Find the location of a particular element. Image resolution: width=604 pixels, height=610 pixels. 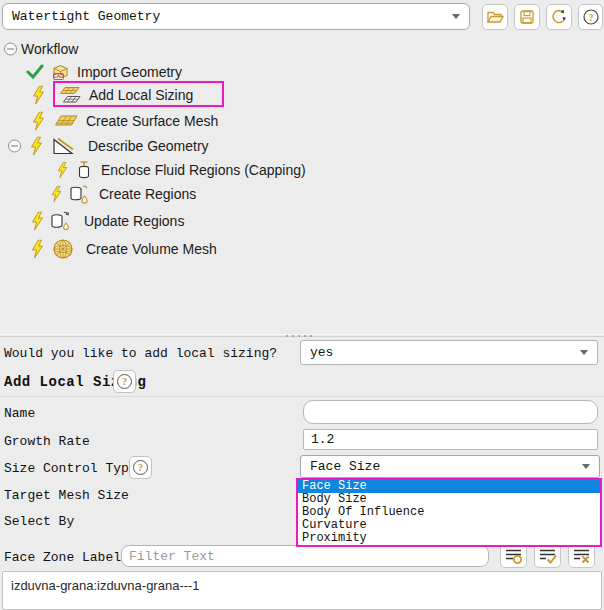

tree-item-create-volume-mesh: Create Volume Mesh is located at coordinates (302, 249).